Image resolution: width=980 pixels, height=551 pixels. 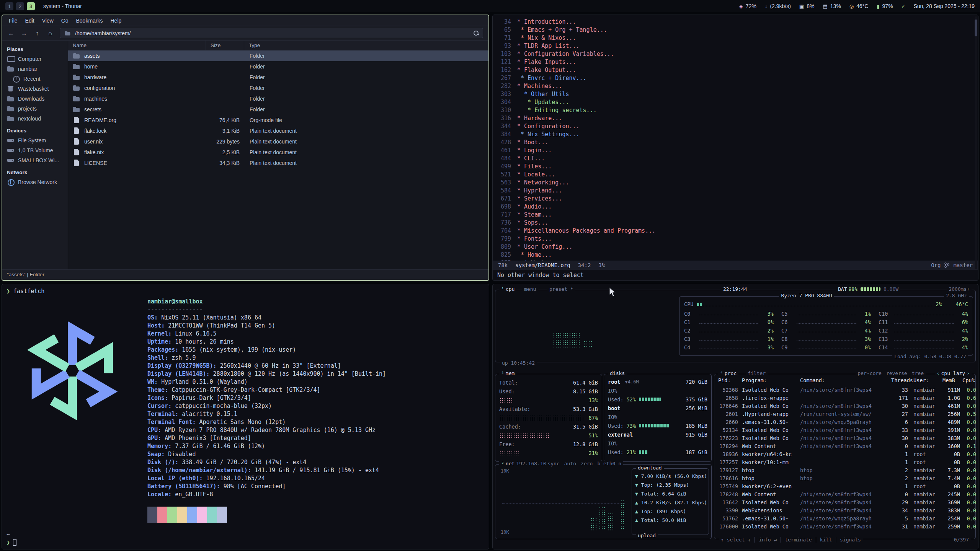 What do you see at coordinates (737, 158) in the screenshot?
I see `org-heading-line: 484 CLI...` at bounding box center [737, 158].